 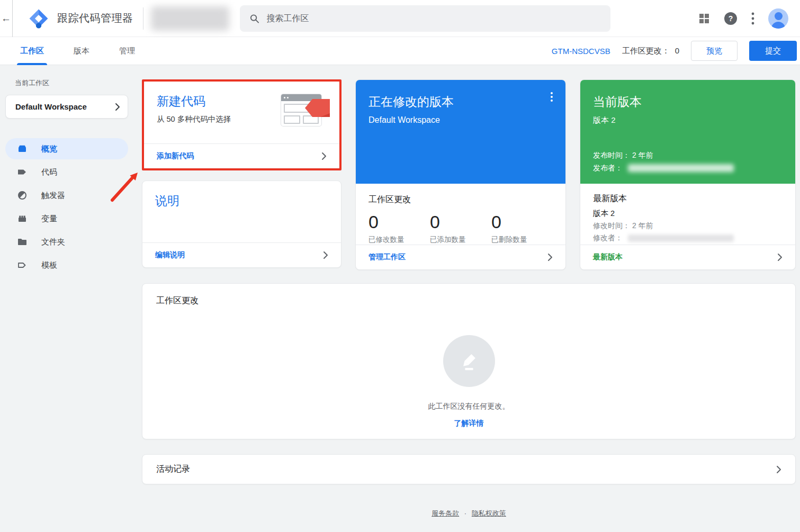 I want to click on publisher-label: 发布者：, so click(x=608, y=168).